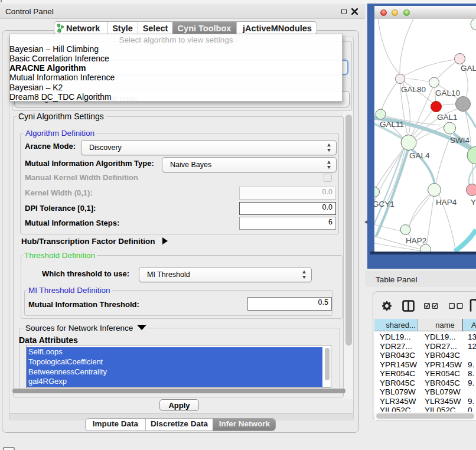 The height and width of the screenshot is (450, 476). What do you see at coordinates (446, 202) in the screenshot?
I see `svg-text: HAP4` at bounding box center [446, 202].